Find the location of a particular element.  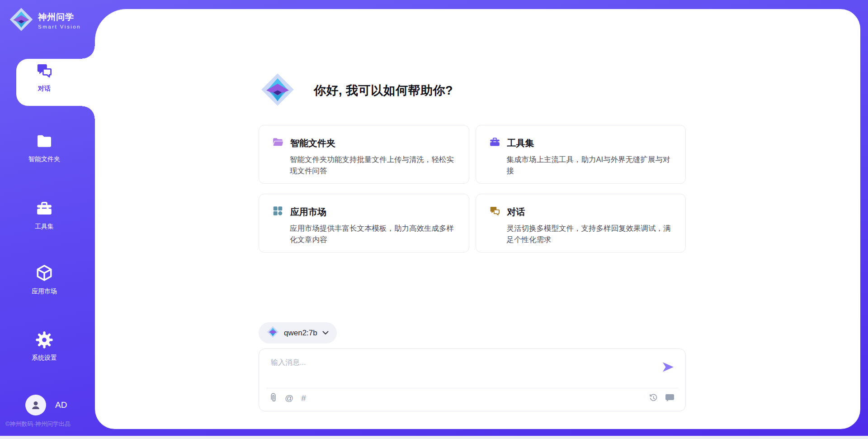

card-toolset: 工具集 集成市场上主流工具，助力AI与外界无缝扩展与对接 is located at coordinates (581, 154).